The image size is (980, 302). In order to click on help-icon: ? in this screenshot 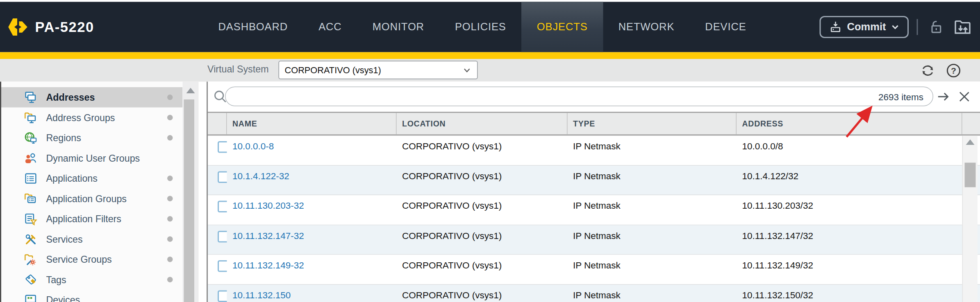, I will do `click(953, 70)`.